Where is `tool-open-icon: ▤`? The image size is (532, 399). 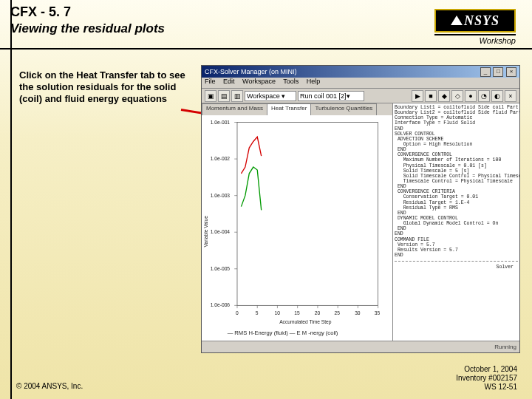
tool-open-icon: ▤ is located at coordinates (224, 96).